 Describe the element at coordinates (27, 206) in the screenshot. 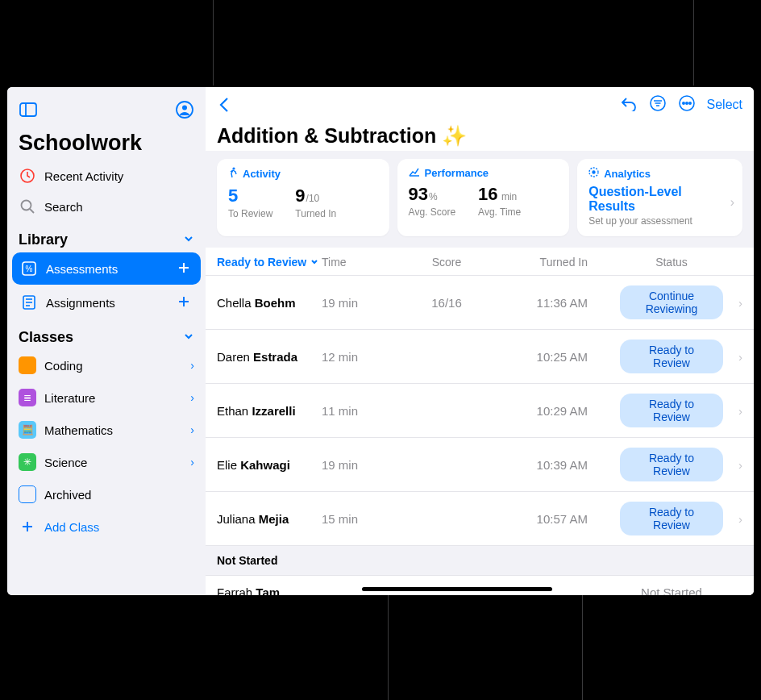

I see `search-icon` at that location.